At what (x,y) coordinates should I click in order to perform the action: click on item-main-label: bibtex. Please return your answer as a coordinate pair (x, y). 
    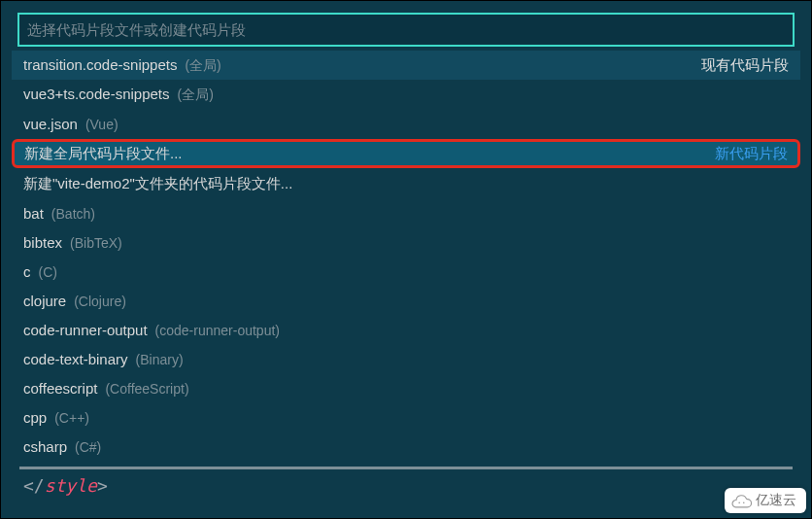
    Looking at the image, I should click on (43, 243).